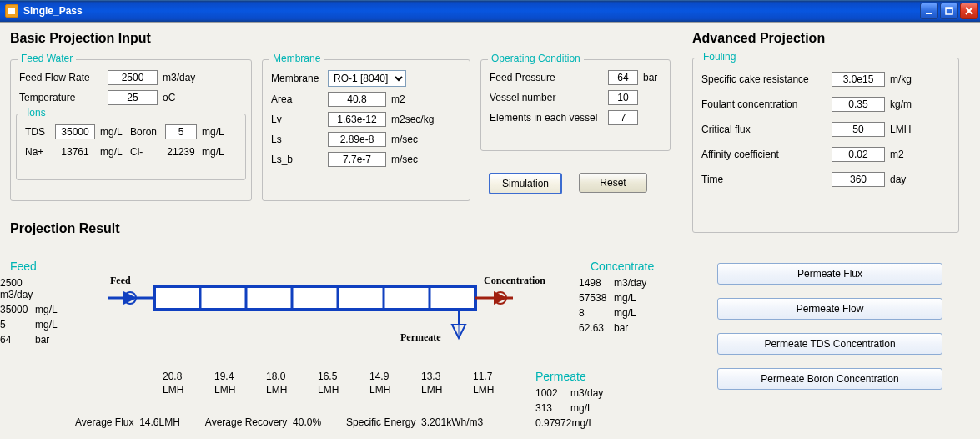 The height and width of the screenshot is (439, 980). I want to click on feed-water-legend: Feed Water, so click(47, 58).